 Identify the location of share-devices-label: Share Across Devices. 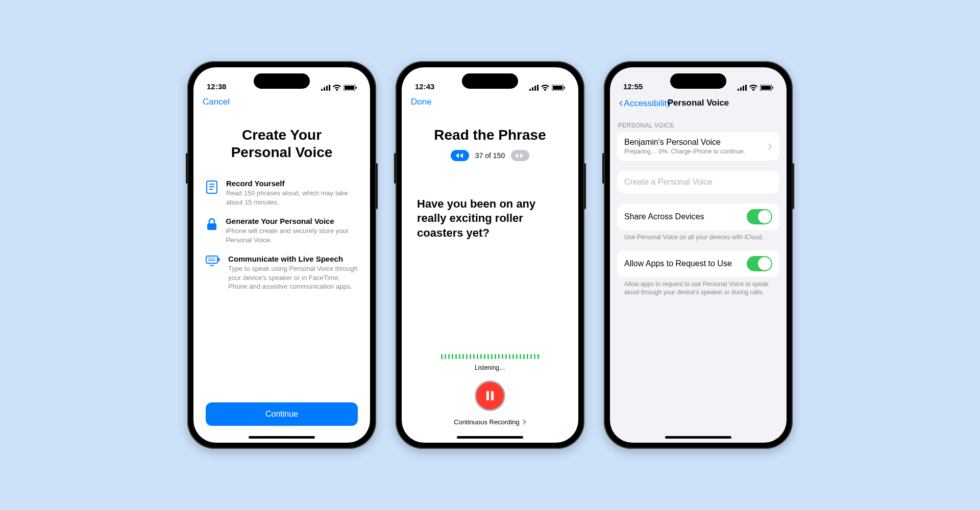
(683, 217).